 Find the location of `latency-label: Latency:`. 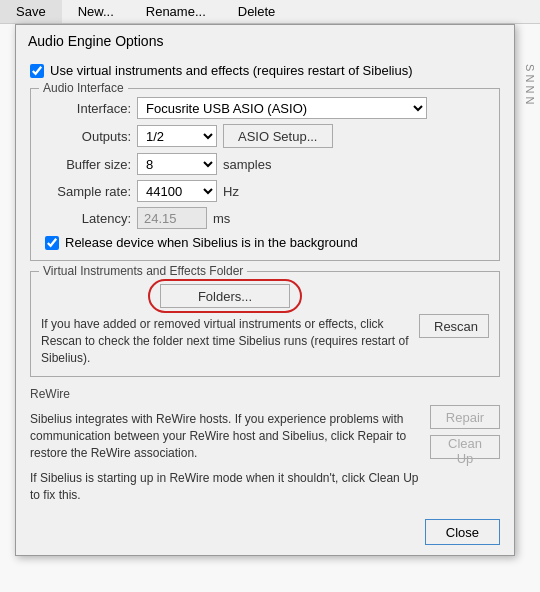

latency-label: Latency: is located at coordinates (86, 218).